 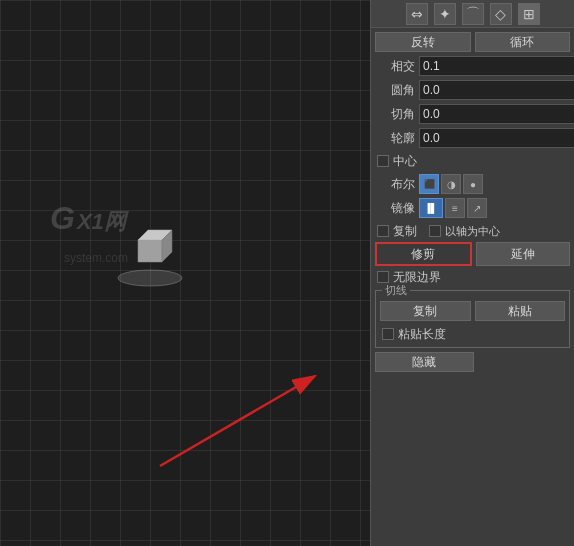 What do you see at coordinates (523, 42) in the screenshot?
I see `xunhuan-button: 循环` at bounding box center [523, 42].